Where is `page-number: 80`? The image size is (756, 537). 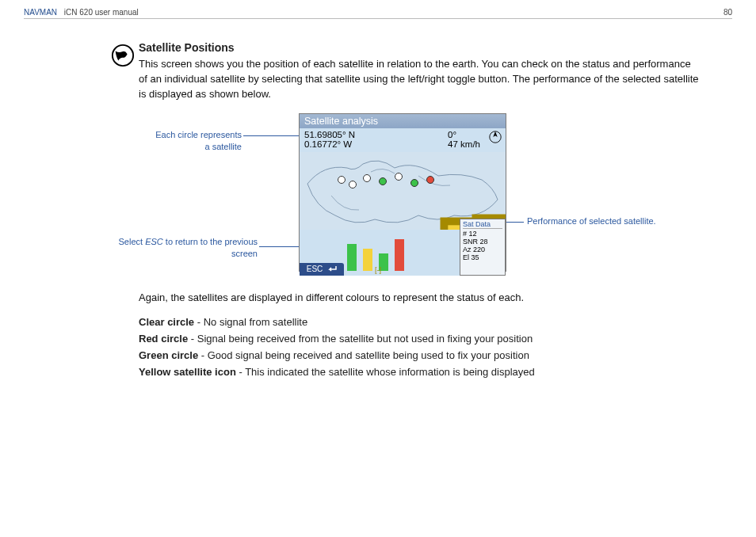
page-number: 80 is located at coordinates (727, 13).